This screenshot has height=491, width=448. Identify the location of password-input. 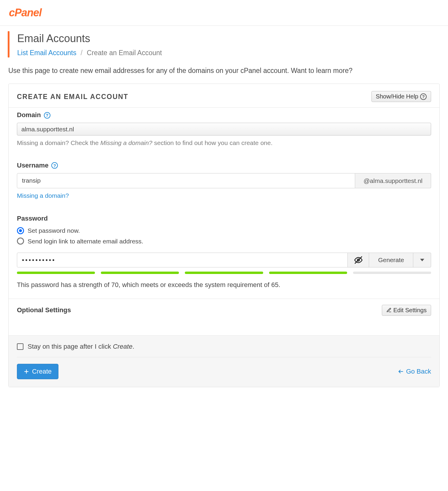
(182, 260).